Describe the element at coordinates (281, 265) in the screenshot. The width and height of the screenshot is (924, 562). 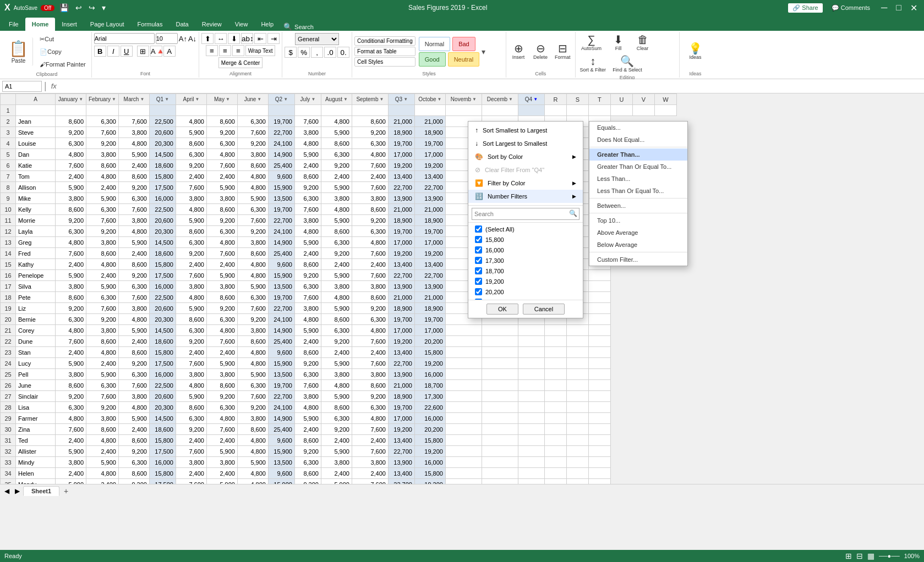
I see `cell-r15-c9: 9,600` at that location.